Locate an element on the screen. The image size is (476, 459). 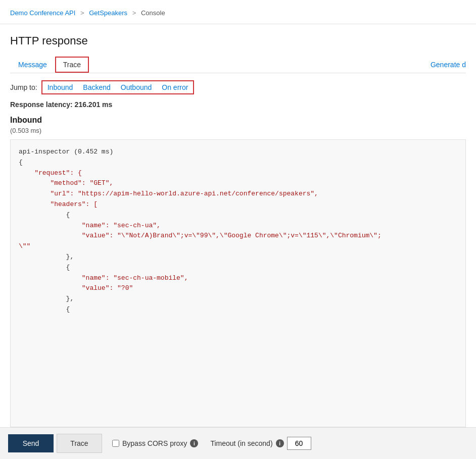
code-line12: "value": "?0" is located at coordinates (76, 288).